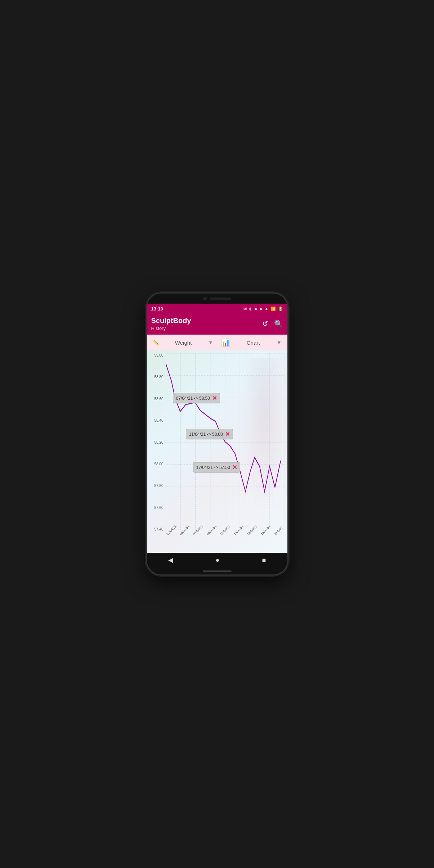 This screenshot has height=868, width=434. What do you see at coordinates (267, 309) in the screenshot?
I see `wifi-icon: ▲` at bounding box center [267, 309].